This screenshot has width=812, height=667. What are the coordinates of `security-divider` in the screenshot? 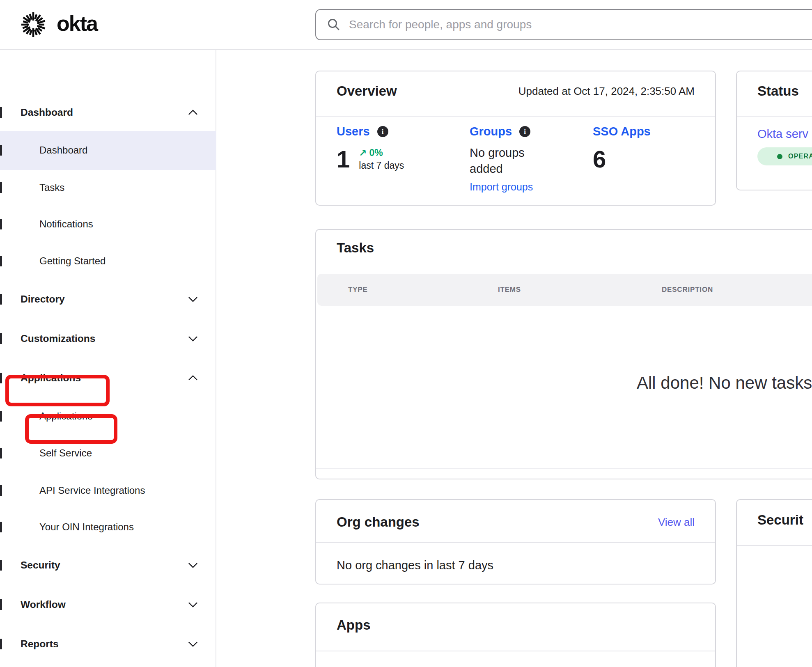 It's located at (774, 546).